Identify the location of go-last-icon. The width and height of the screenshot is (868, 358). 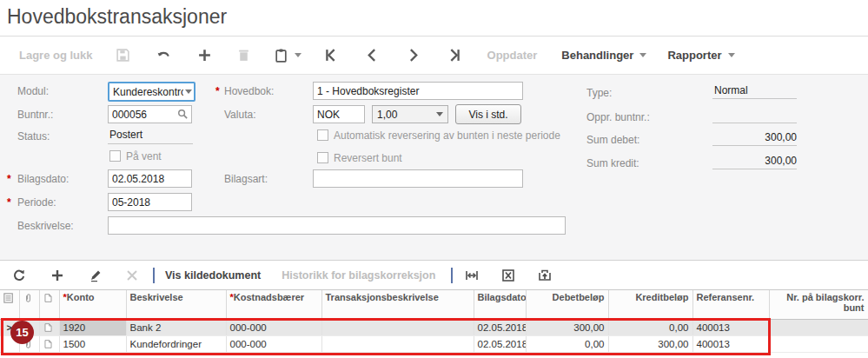
(454, 56).